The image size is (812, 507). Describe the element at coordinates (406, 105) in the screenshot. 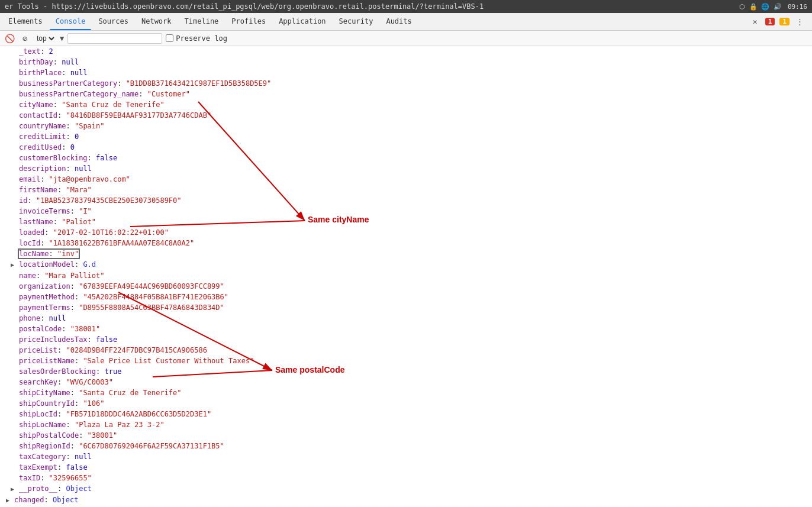

I see `list-item: cityName: "Santa Cruz de Tenerife"` at that location.